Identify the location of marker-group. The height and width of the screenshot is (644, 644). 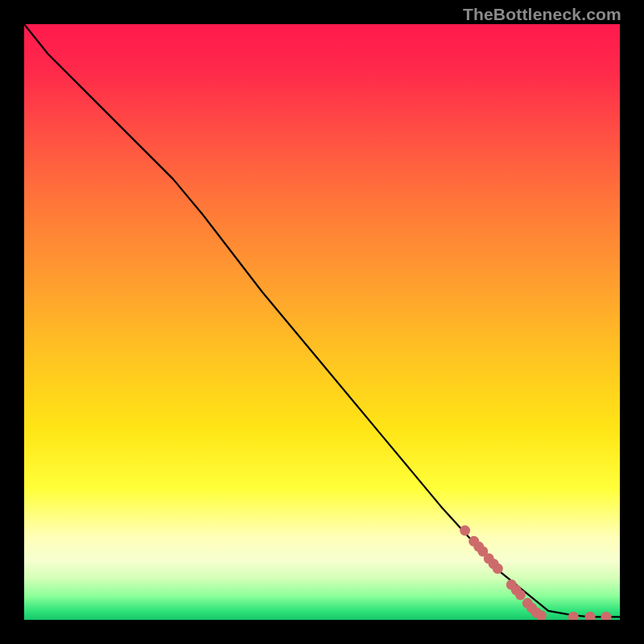
(535, 573).